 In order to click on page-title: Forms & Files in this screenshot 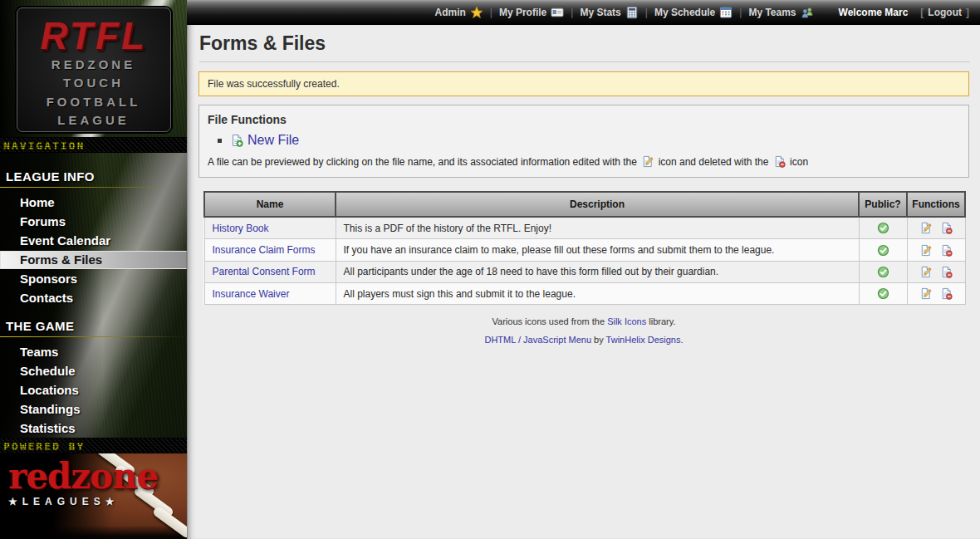, I will do `click(585, 47)`.